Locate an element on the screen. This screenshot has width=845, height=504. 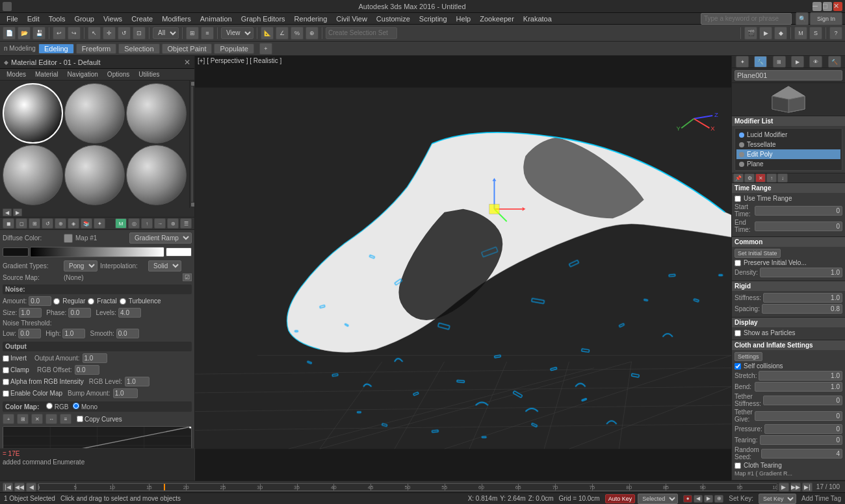
select-by-material-button: ☰ is located at coordinates (186, 223).